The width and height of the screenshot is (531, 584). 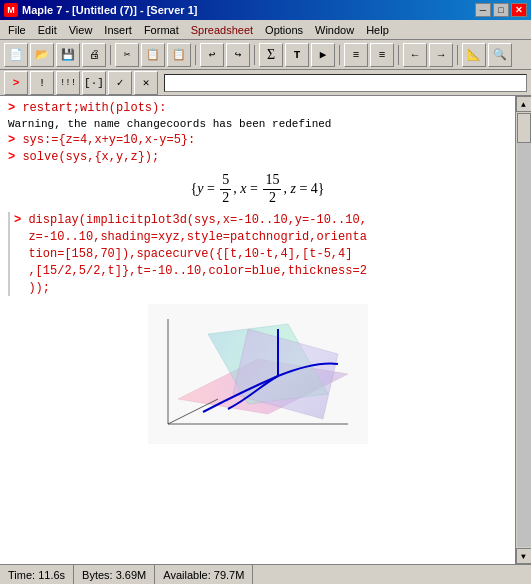 I want to click on prompt-3: >, so click(x=15, y=157).